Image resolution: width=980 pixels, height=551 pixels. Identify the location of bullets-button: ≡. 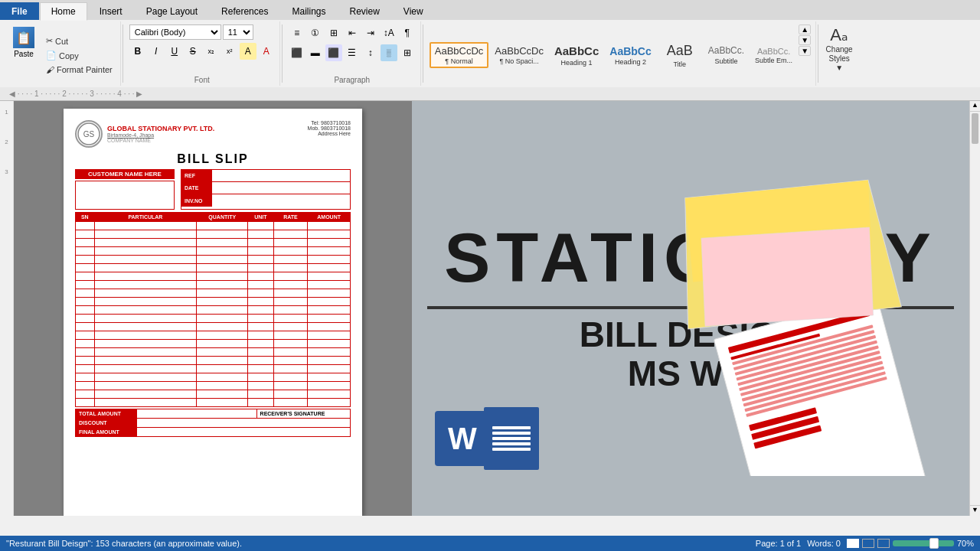
(297, 33).